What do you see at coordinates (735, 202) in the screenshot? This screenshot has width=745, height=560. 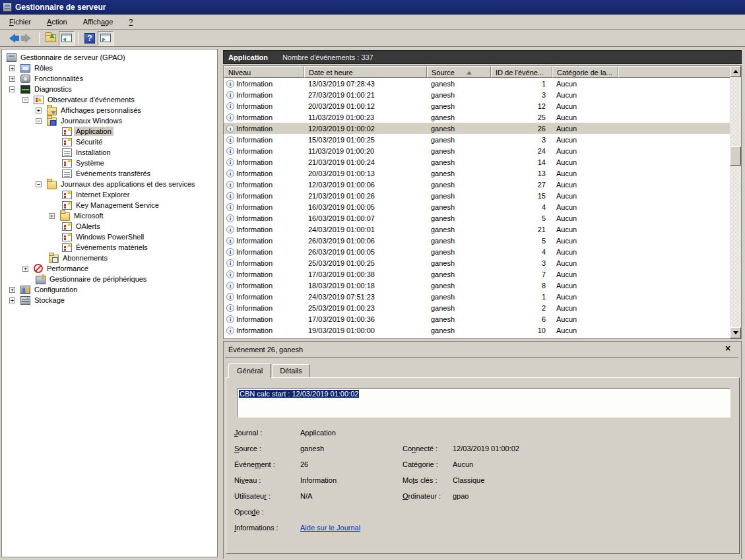 I see `vertical-scrollbar` at bounding box center [735, 202].